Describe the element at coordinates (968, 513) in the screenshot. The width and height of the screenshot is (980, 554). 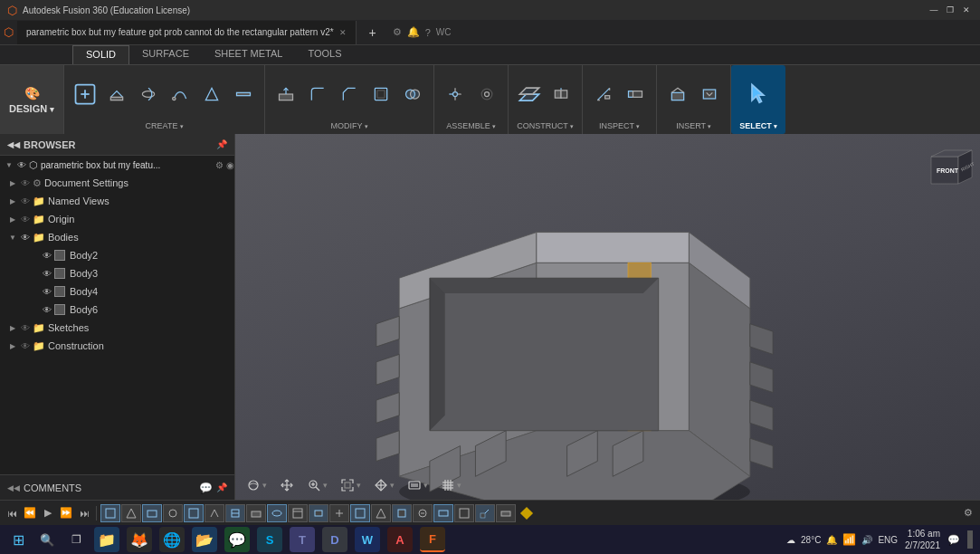
I see `timeline-settings-button: ⚙` at that location.